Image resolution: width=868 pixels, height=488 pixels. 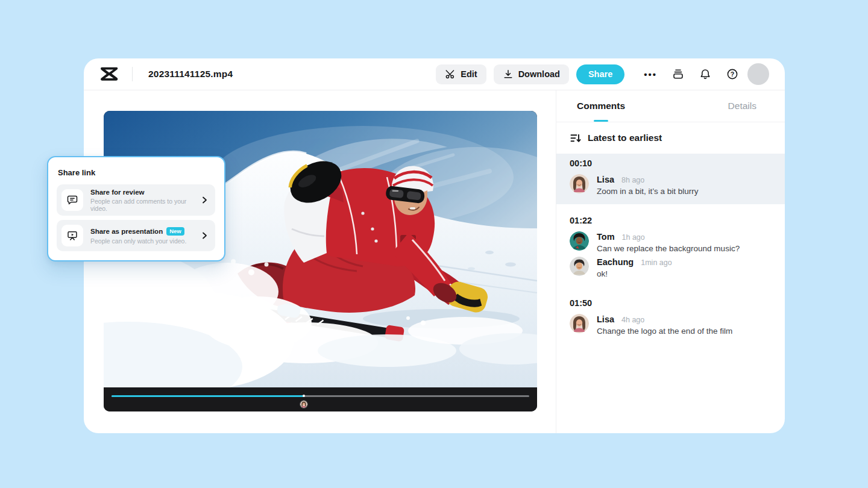 I want to click on comment-age: 1h ago, so click(x=634, y=237).